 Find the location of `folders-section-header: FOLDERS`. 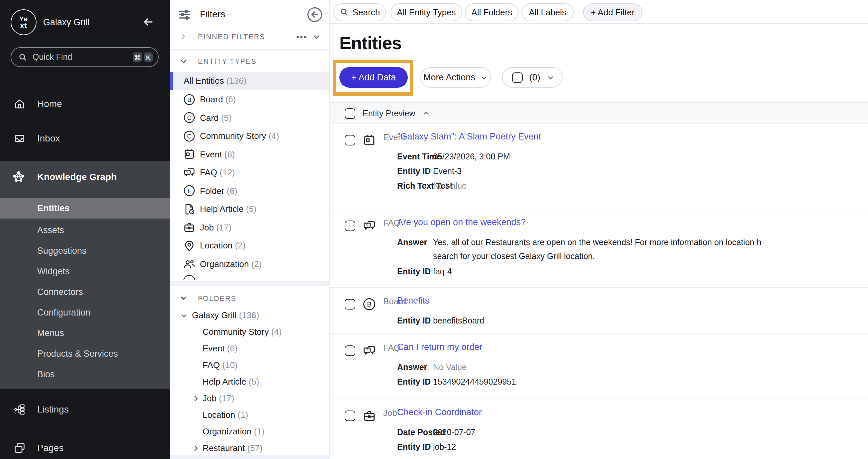

folders-section-header: FOLDERS is located at coordinates (250, 298).